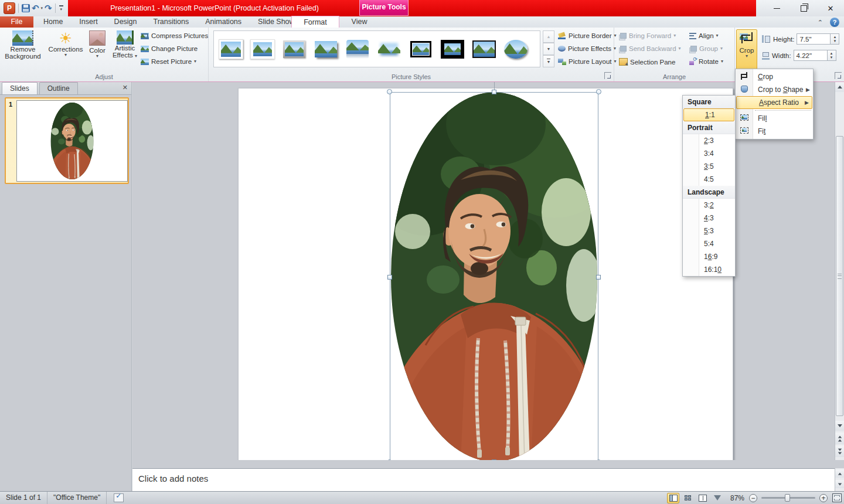  Describe the element at coordinates (709, 166) in the screenshot. I see `aspect-3-5: 3:5` at that location.